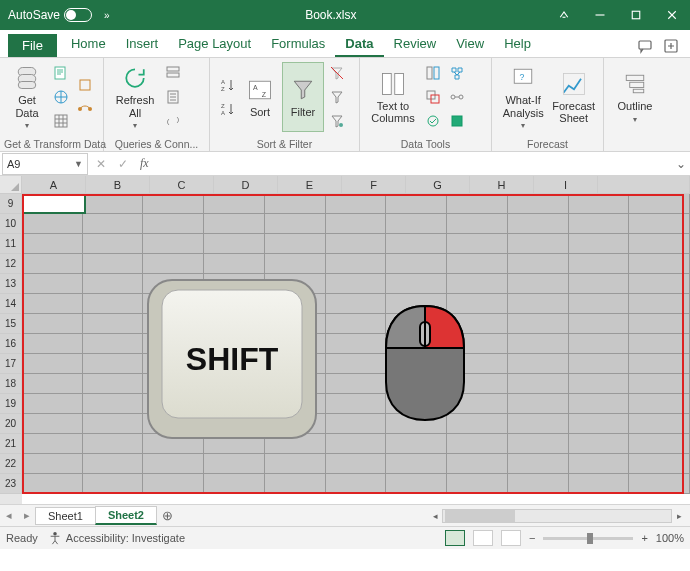  What do you see at coordinates (61, 97) in the screenshot?
I see `from-web-icon` at bounding box center [61, 97].